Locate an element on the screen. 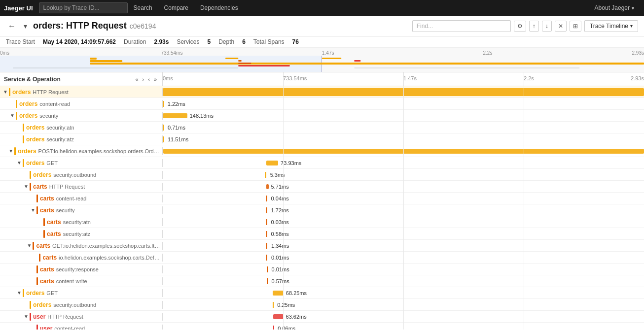 The image size is (644, 330). tl-label-0: 0ms is located at coordinates (168, 78).